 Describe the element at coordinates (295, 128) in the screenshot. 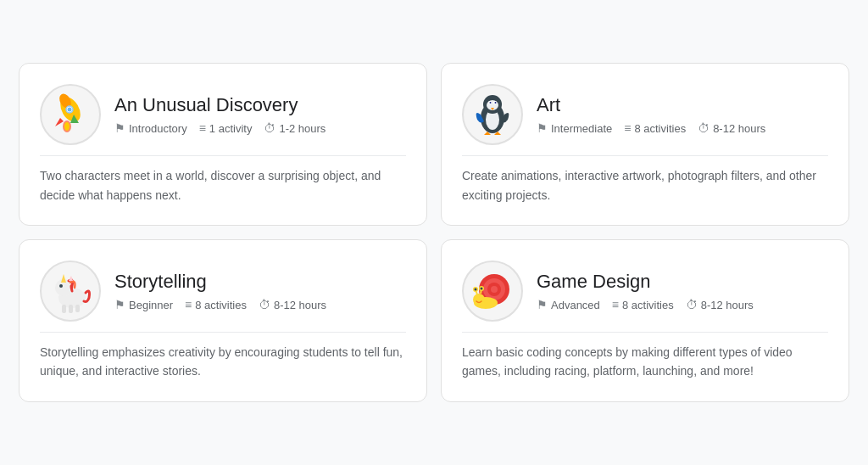

I see `meta-hours: ⏱ 1-2 hours` at that location.